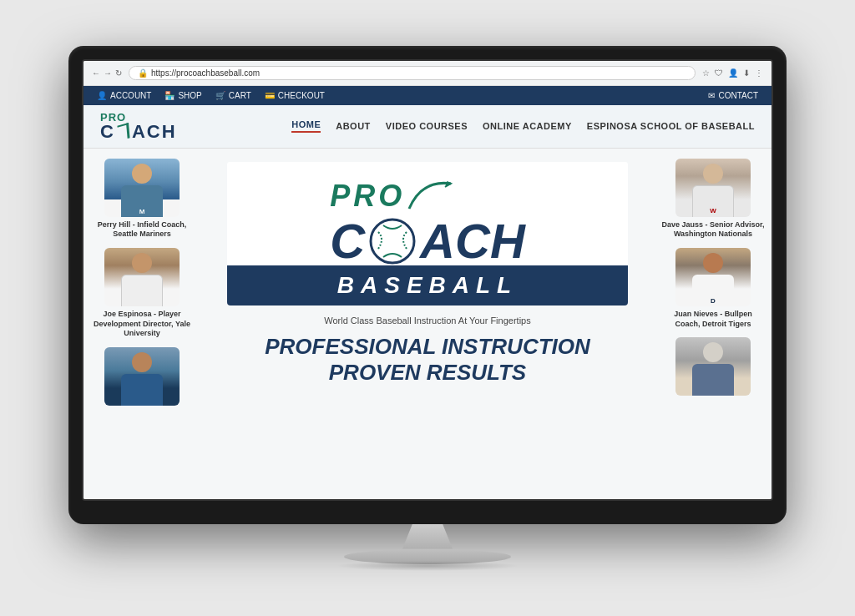 The width and height of the screenshot is (855, 616). I want to click on browser-chrome: ← → ↻ 🔒 https://procoachbaseball.com ☆ 🛡…, so click(428, 73).